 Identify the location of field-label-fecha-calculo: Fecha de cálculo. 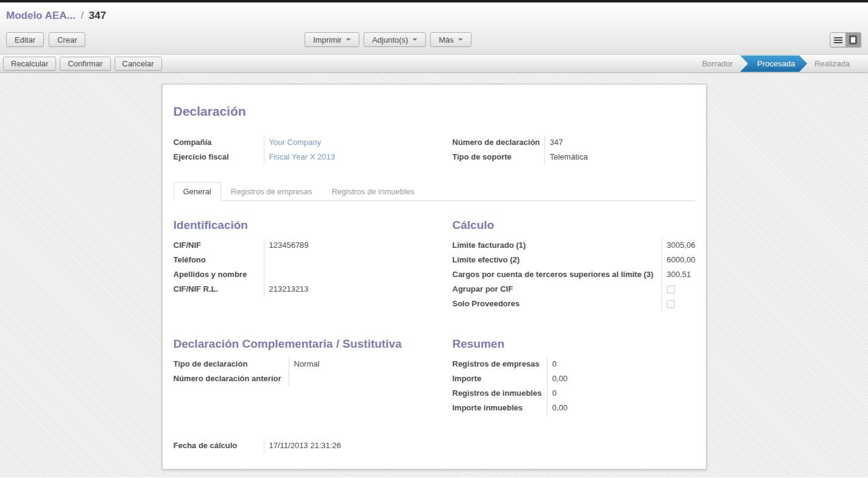
(219, 446).